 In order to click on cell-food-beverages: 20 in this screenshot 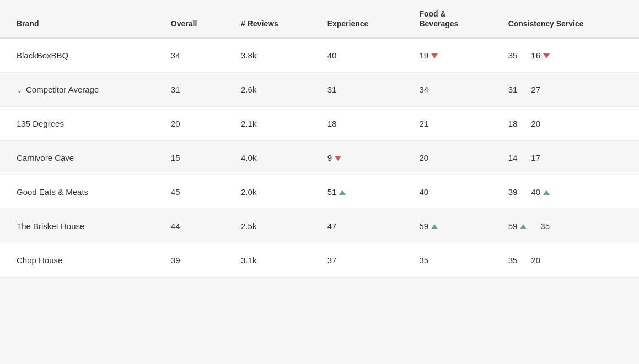, I will do `click(452, 158)`.